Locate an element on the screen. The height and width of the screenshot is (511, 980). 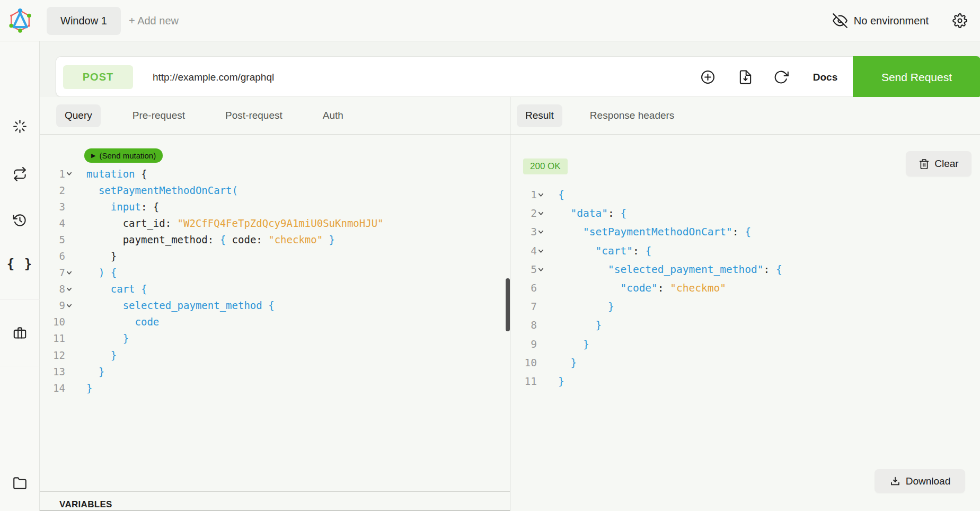
variables-header: VARIABLES is located at coordinates (285, 505).